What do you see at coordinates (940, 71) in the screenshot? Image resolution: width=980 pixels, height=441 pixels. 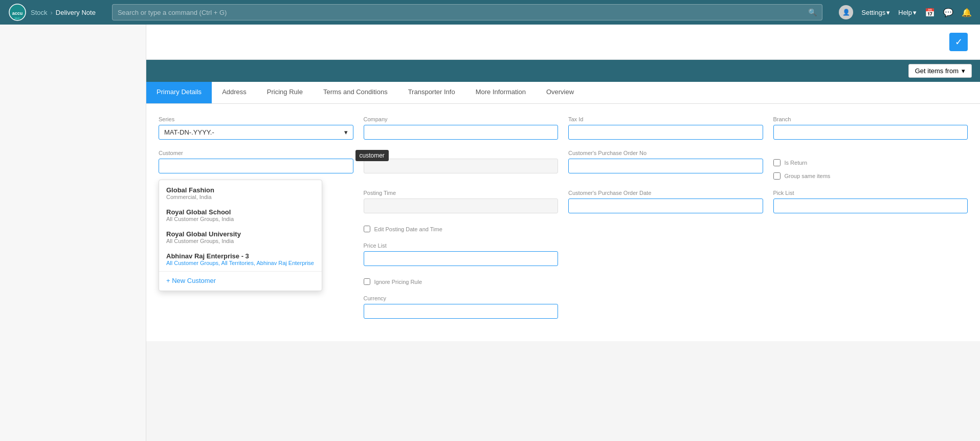 I see `get-items-button: Get items from ▾` at bounding box center [940, 71].